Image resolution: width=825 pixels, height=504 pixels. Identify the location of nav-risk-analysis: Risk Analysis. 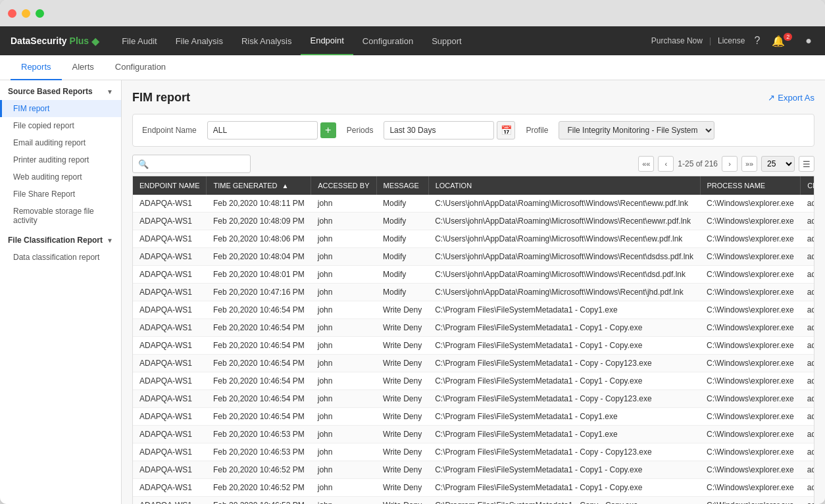
(267, 41).